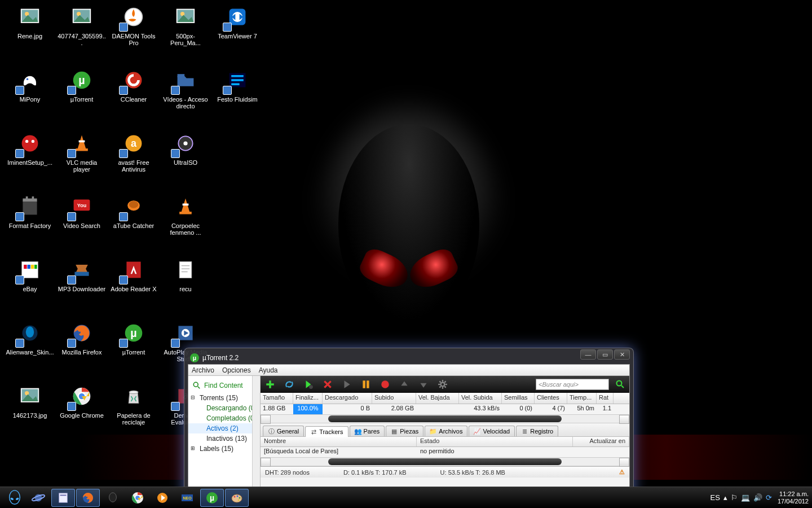 The image size is (812, 508). What do you see at coordinates (404, 384) in the screenshot?
I see `moveup-button` at bounding box center [404, 384].